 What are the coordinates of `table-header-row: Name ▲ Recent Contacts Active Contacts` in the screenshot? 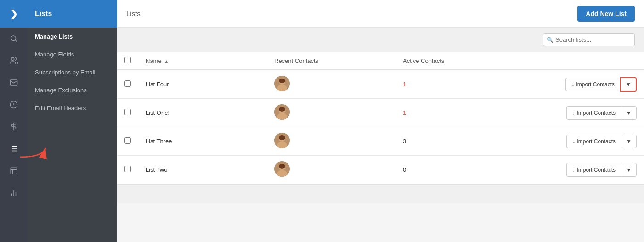 It's located at (380, 61).